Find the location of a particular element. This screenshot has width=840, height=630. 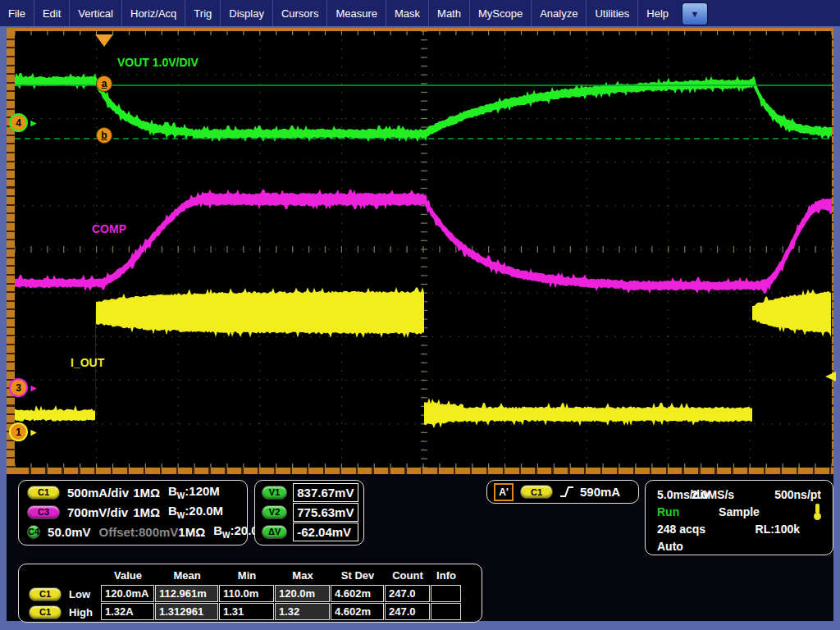

meas-low-channel-badge: C1 is located at coordinates (45, 594).